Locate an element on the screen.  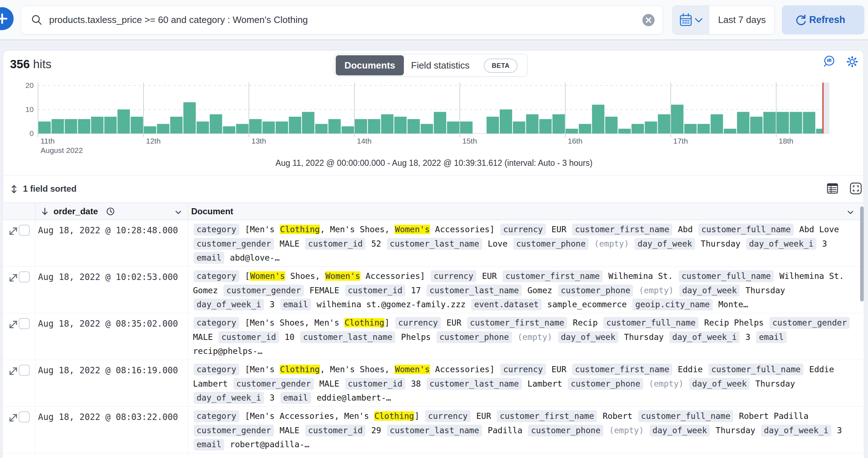
field-name-badge: customer_id is located at coordinates (335, 431).